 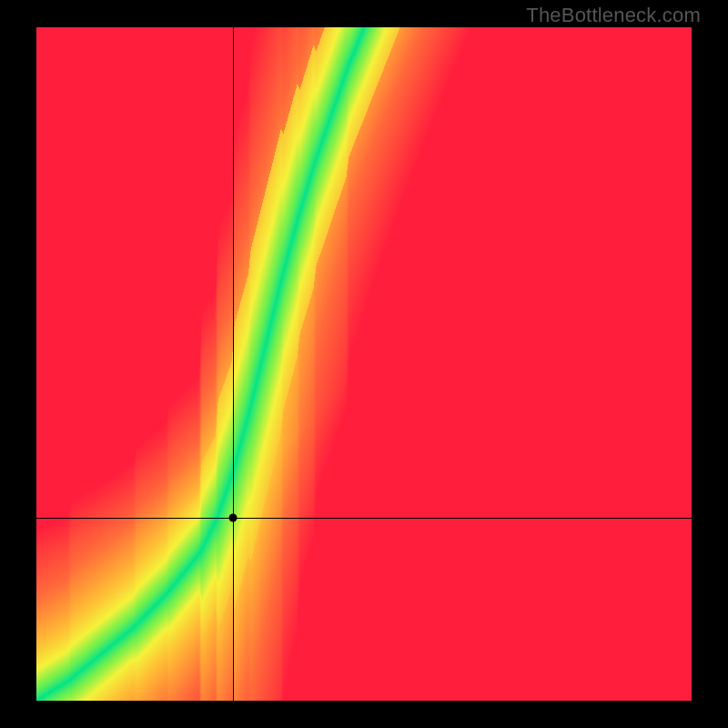 I want to click on data-marker, so click(x=233, y=519).